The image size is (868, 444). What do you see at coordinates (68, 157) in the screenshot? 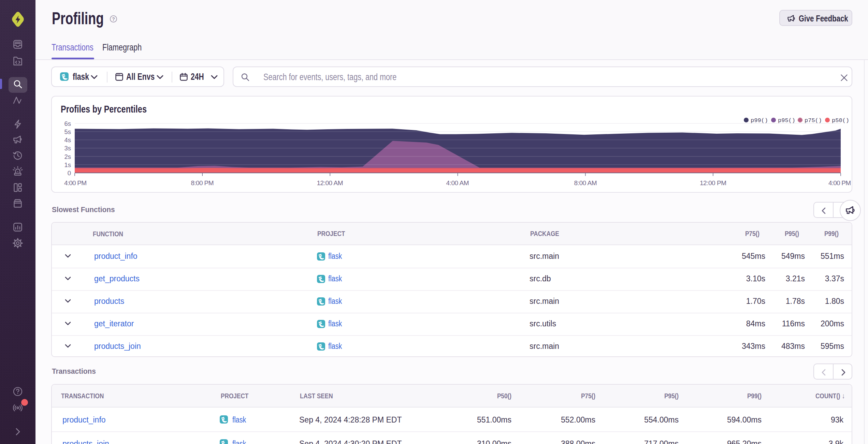
I see `svg-text: 2s` at bounding box center [68, 157].